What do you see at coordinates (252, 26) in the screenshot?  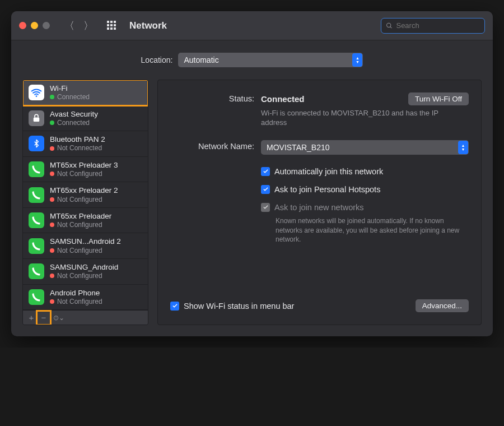 I see `titlebar: 〈 〉 Network` at bounding box center [252, 26].